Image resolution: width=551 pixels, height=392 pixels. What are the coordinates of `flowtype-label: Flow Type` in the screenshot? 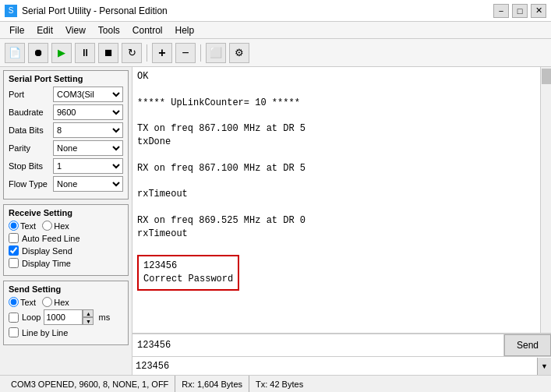 It's located at (28, 184).